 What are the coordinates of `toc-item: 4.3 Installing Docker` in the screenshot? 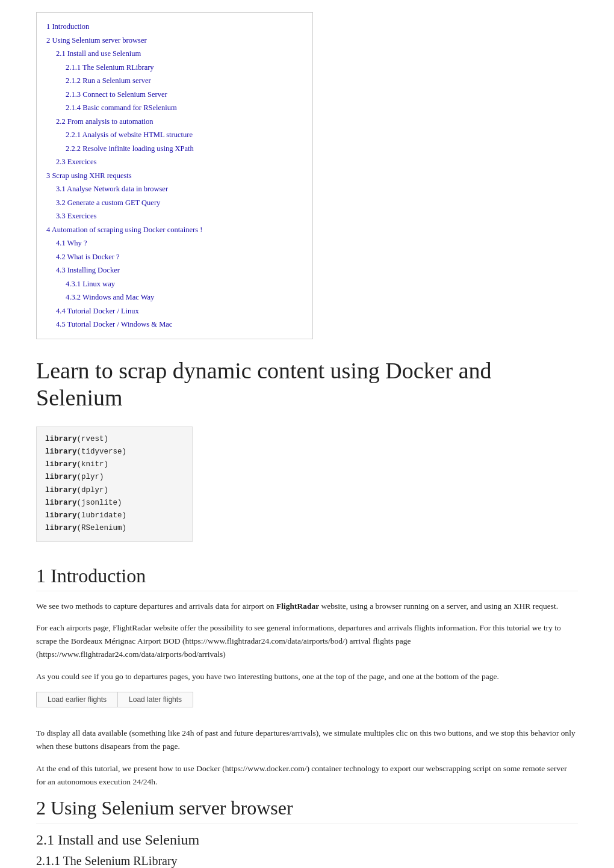 It's located at (179, 271).